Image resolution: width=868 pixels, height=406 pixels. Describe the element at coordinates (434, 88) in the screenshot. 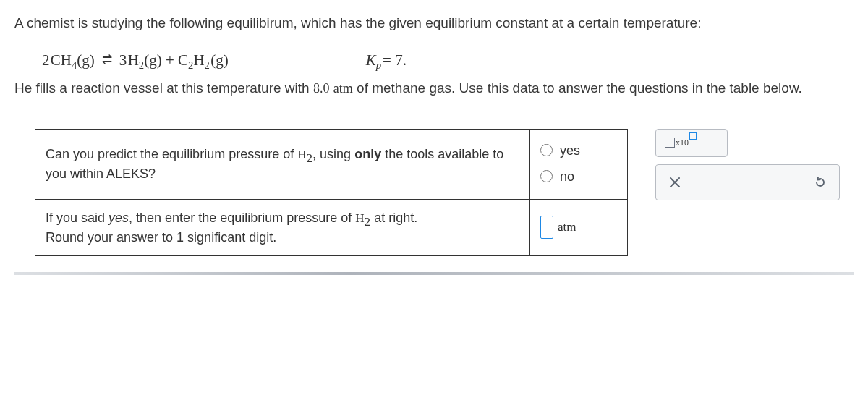

I see `fill-text: He fills a reaction vessel at this tempe…` at that location.